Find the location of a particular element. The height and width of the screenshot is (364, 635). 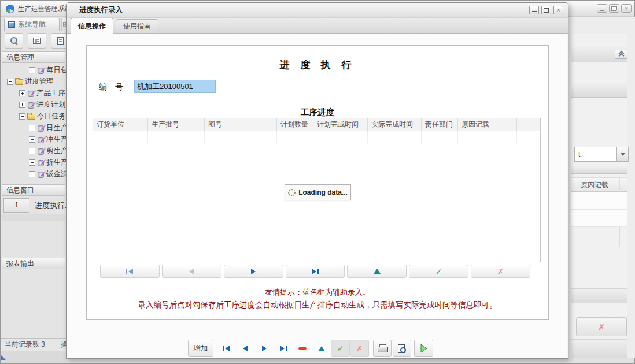

toolbar-first-button is located at coordinates (226, 348).